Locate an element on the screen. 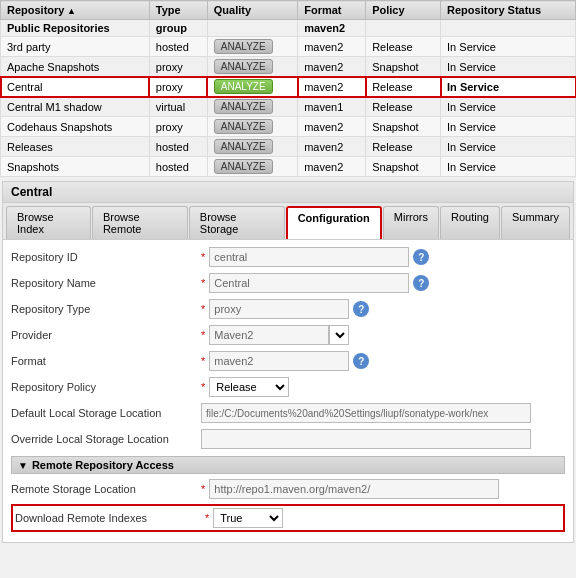 Image resolution: width=576 pixels, height=578 pixels. tab-configuration: Configuration is located at coordinates (334, 222).